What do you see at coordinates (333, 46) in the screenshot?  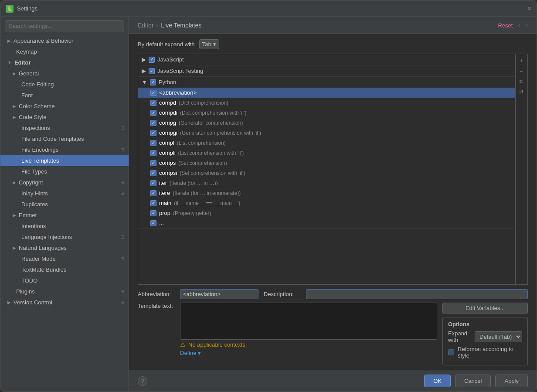 I see `expand-bar: By default expand with Tab ▾` at bounding box center [333, 46].